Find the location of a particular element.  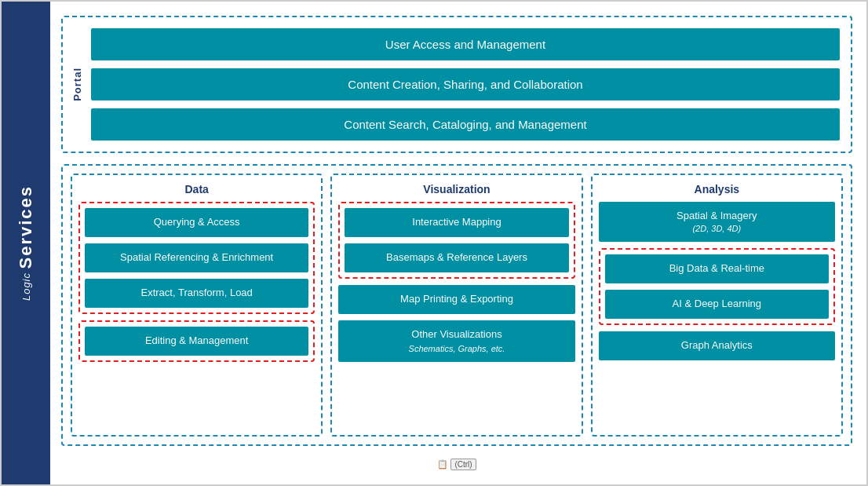

portal-block-1: Content Creation, Sharing, and Collabora… is located at coordinates (465, 85).